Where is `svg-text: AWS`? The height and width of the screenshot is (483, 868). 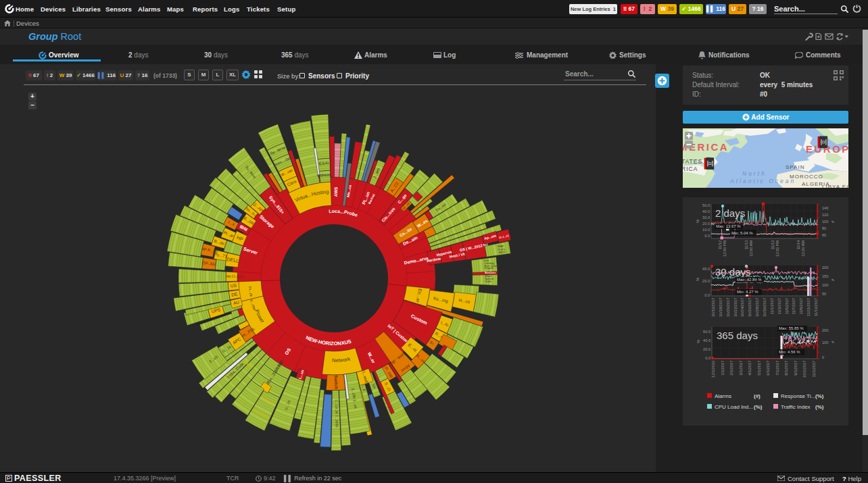
svg-text: AWS is located at coordinates (335, 192).